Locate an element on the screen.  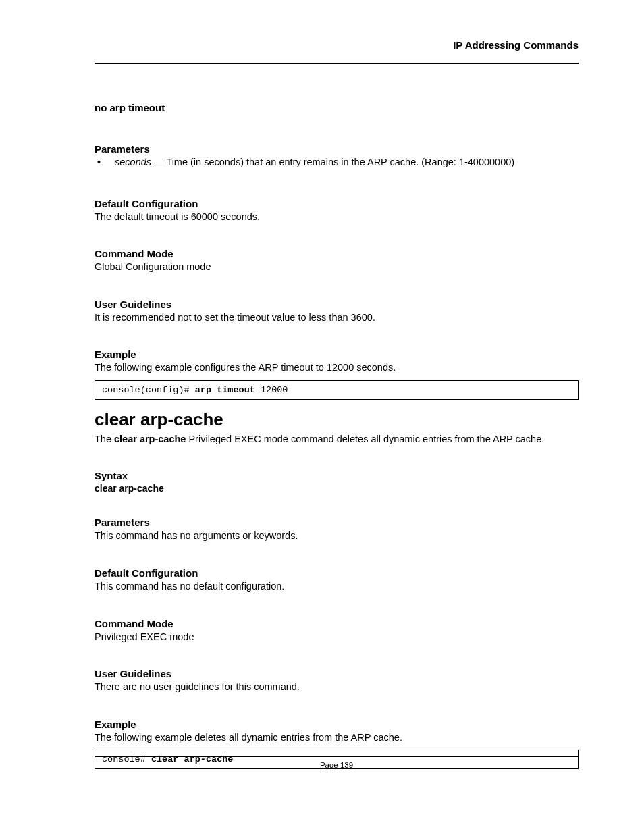
desc-pre: The is located at coordinates (104, 439).